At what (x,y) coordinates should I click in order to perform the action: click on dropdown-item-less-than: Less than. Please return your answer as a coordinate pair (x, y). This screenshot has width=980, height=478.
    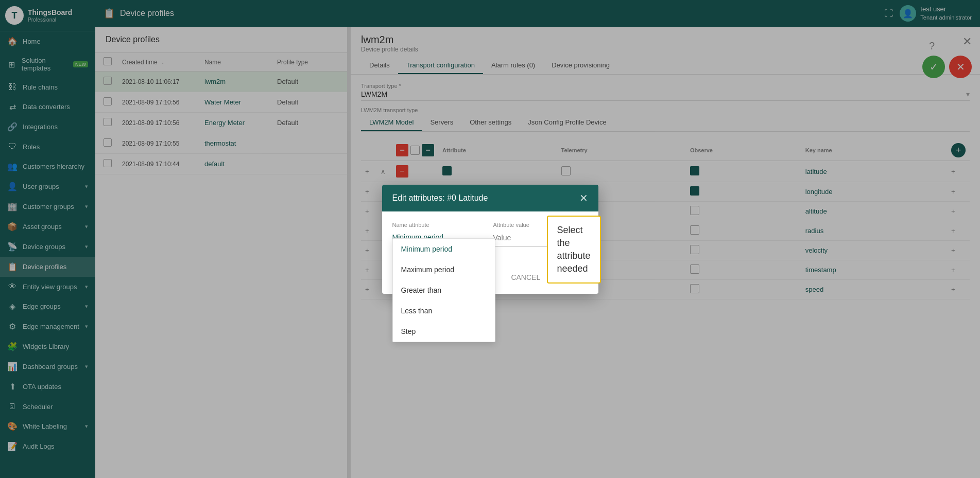
    Looking at the image, I should click on (444, 311).